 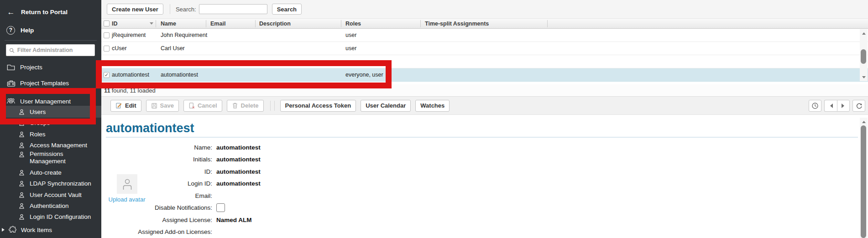 What do you see at coordinates (159, 220) in the screenshot?
I see `field-label: Assigned License:` at bounding box center [159, 220].